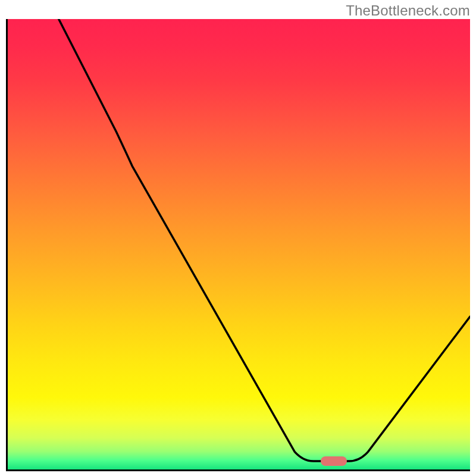 The image size is (476, 476). I want to click on watermark-text: TheBottleneck.com, so click(408, 11).